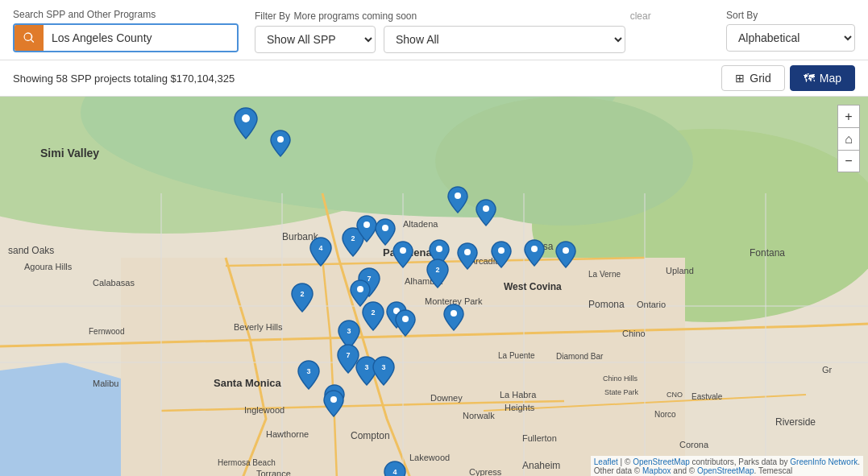 This screenshot has width=868, height=476. I want to click on svg-text: West Covina, so click(533, 287).